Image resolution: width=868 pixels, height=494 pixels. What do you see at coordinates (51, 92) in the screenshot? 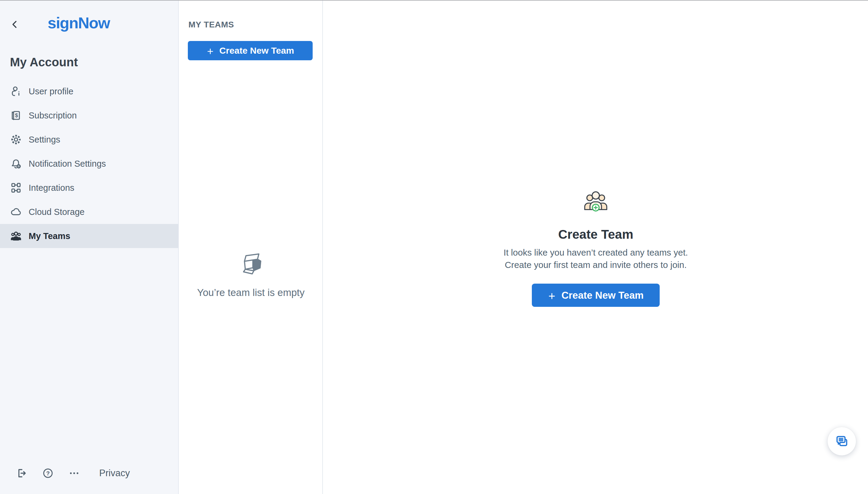
I see `sidebar-item-label: User profile` at bounding box center [51, 92].